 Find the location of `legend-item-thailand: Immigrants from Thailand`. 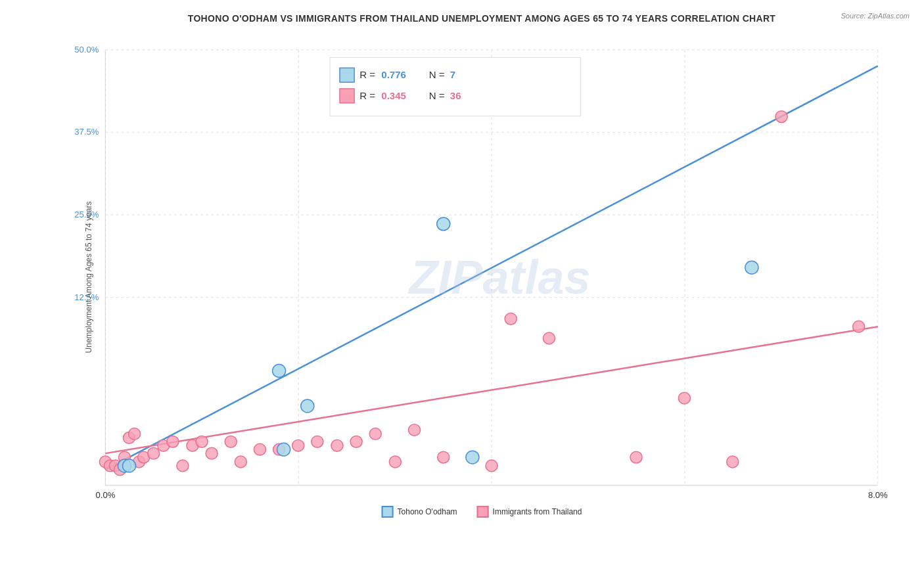

legend-item-thailand: Immigrants from Thailand is located at coordinates (530, 512).